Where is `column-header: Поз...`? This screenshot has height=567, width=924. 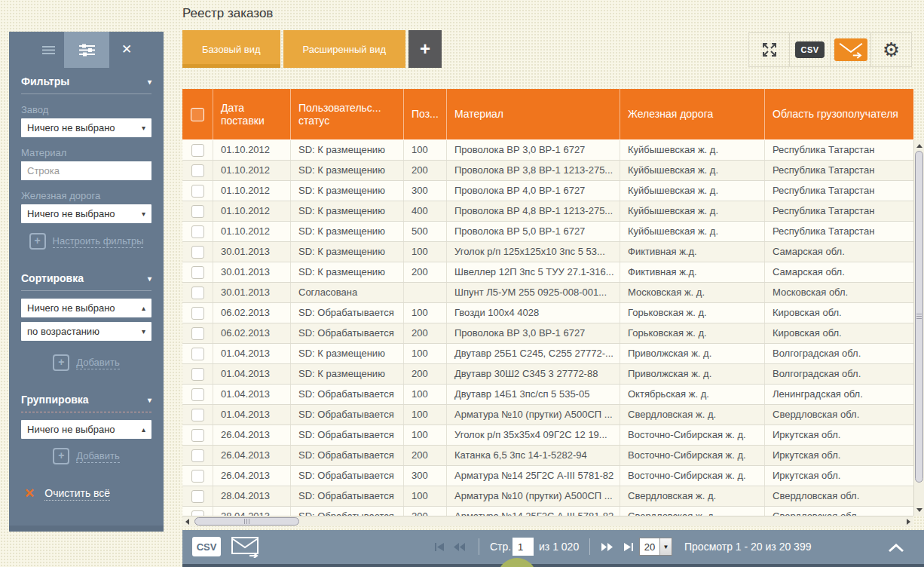
column-header: Поз... is located at coordinates (425, 115).